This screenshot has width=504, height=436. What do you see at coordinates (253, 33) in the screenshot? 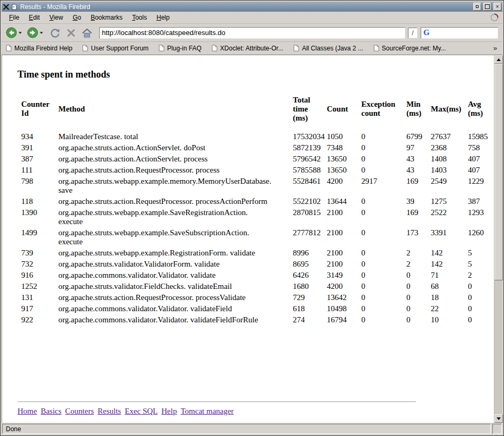
I see `url-input` at bounding box center [253, 33].